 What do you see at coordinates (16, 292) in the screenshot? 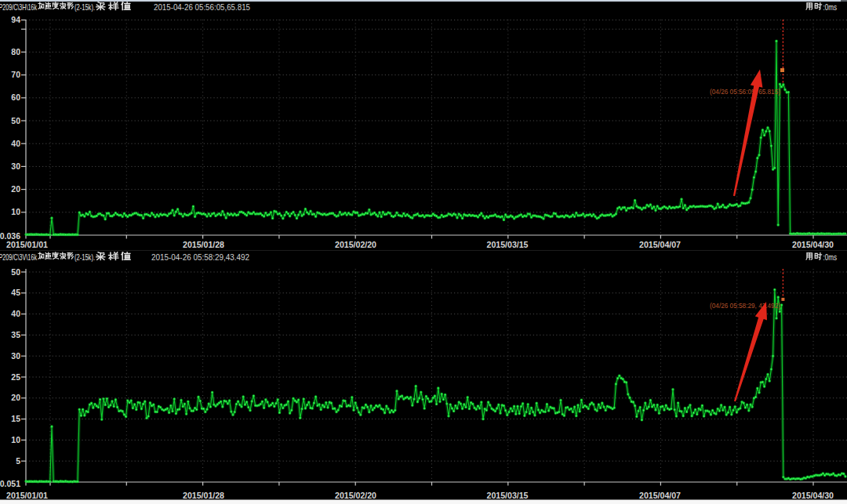
I see `svg-text: 45` at bounding box center [16, 292].